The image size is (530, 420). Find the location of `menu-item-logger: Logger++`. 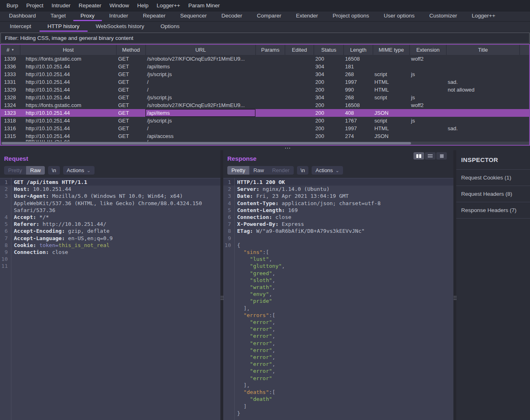

menu-item-logger: Logger++ is located at coordinates (168, 6).